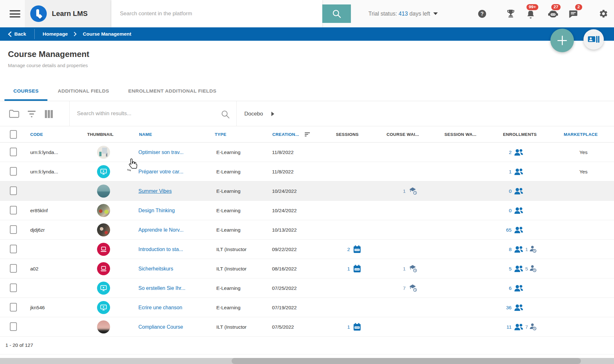 The width and height of the screenshot is (614, 364). What do you see at coordinates (390, 288) in the screenshot?
I see `course-waitlist-count: 7` at bounding box center [390, 288].